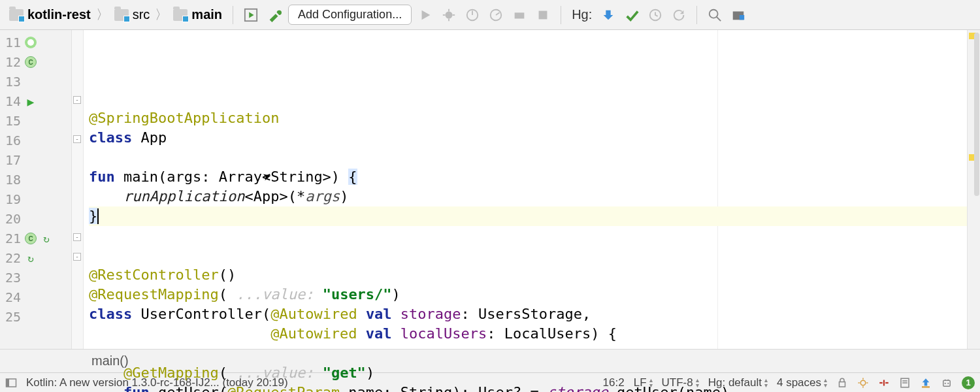  Describe the element at coordinates (496, 15) in the screenshot. I see `profile-icon` at that location.